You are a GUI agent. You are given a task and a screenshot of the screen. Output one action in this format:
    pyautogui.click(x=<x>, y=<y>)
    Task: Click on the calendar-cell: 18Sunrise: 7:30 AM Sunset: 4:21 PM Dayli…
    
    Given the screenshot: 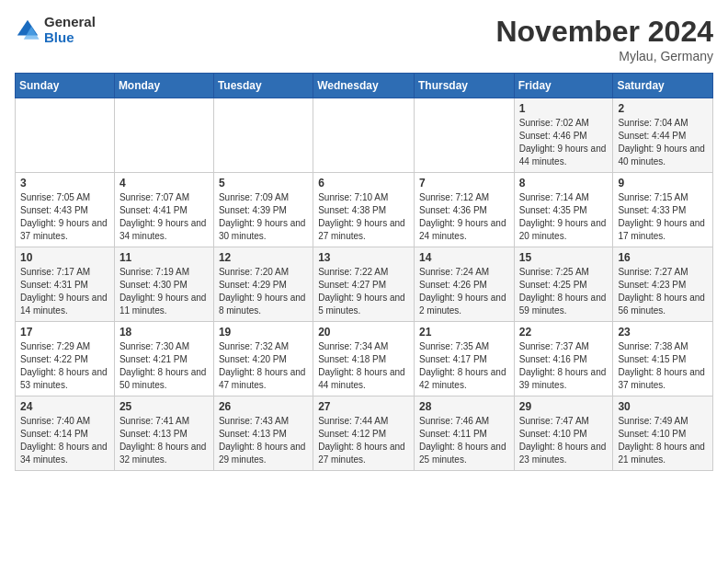 What is the action you would take?
    pyautogui.click(x=164, y=359)
    